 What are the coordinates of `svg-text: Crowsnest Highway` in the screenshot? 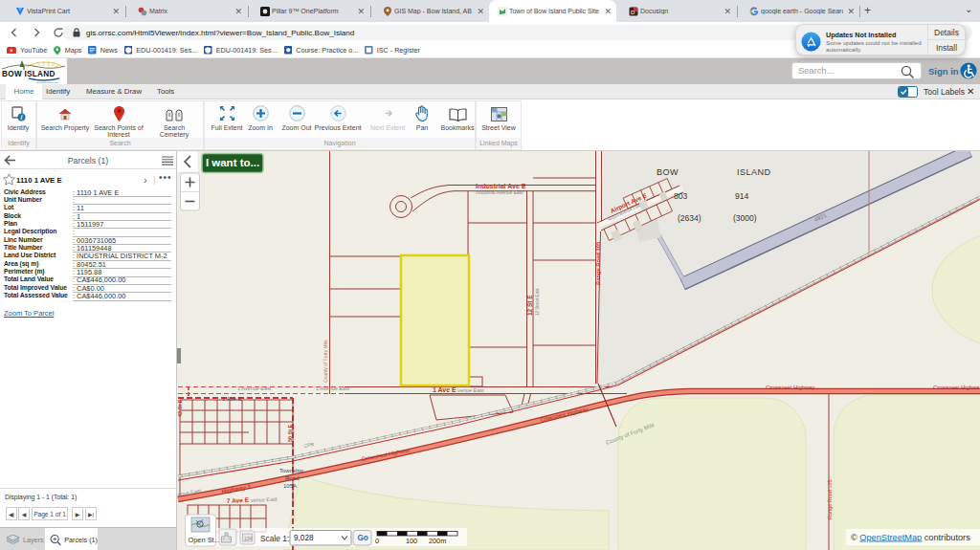 It's located at (791, 387).